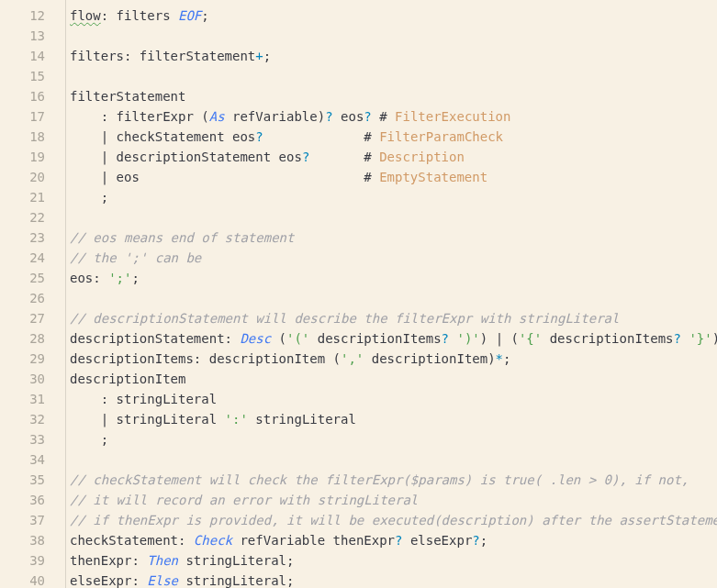 Image resolution: width=717 pixels, height=588 pixels. I want to click on code-token: :, so click(105, 16).